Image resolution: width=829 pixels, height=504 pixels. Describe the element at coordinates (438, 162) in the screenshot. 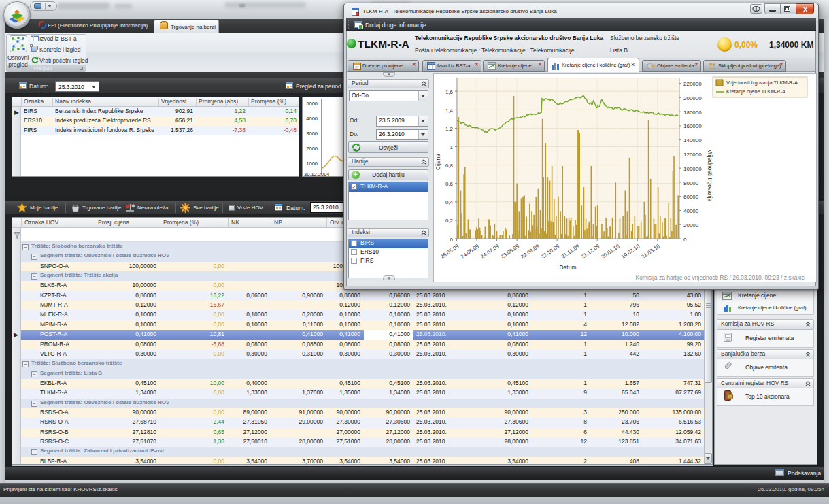

I see `svg-text: Cijena` at that location.